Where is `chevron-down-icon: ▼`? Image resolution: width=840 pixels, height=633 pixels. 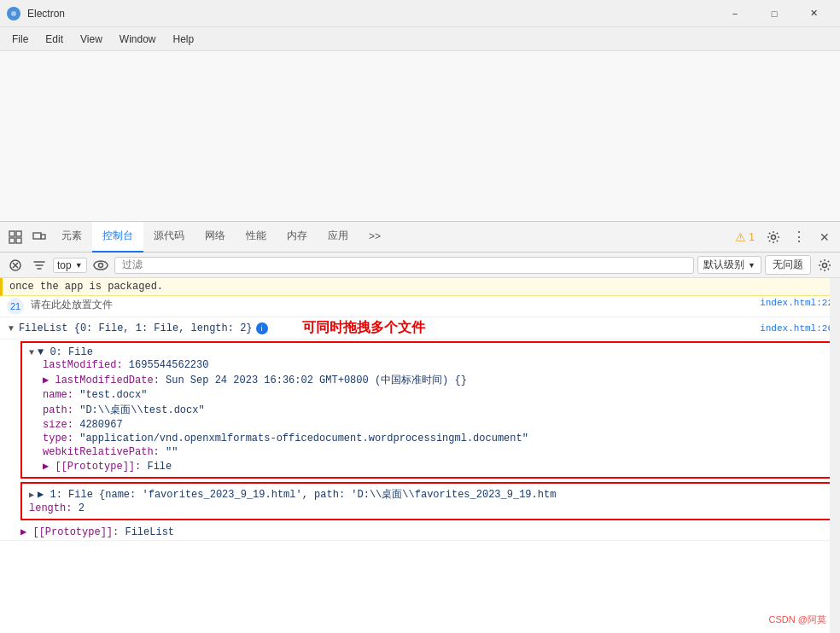 chevron-down-icon: ▼ is located at coordinates (79, 265).